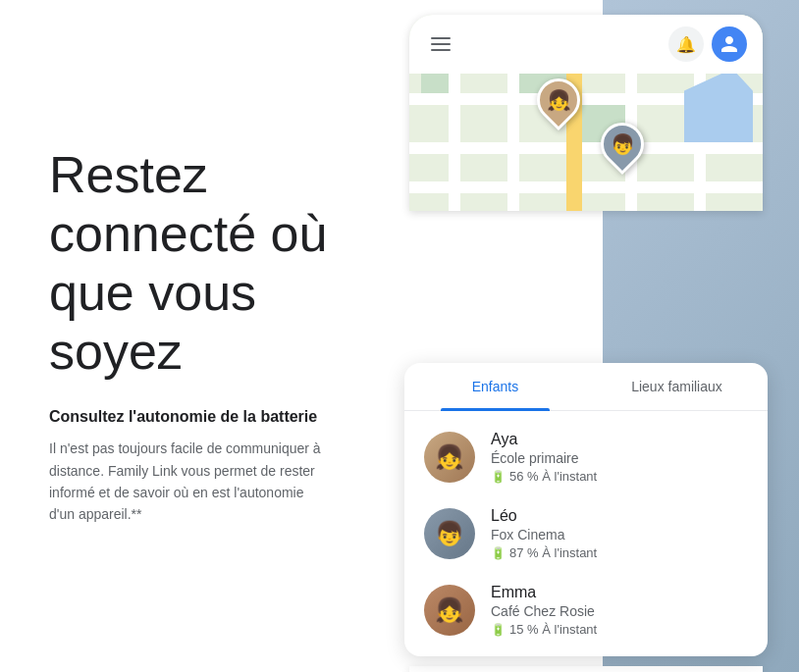 This screenshot has width=799, height=672. Describe the element at coordinates (495, 387) in the screenshot. I see `tab-enfants: Enfants` at that location.